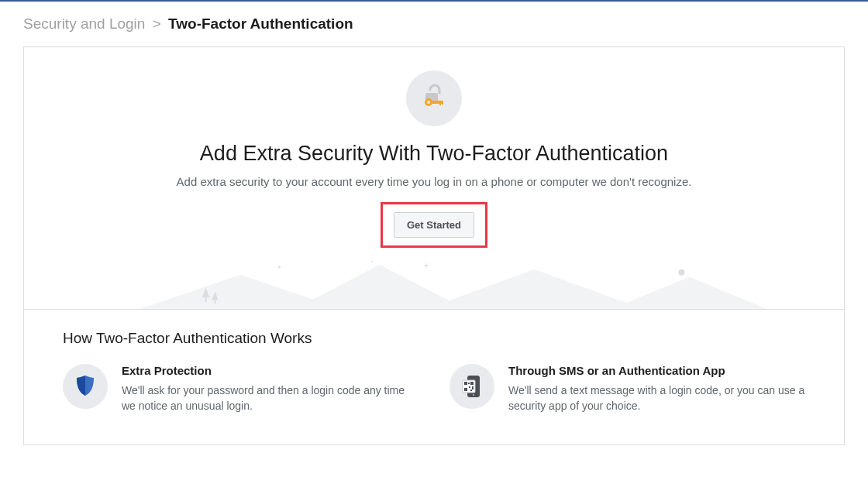  I want to click on breadcrumb-parent-link: Security and Login, so click(84, 23).